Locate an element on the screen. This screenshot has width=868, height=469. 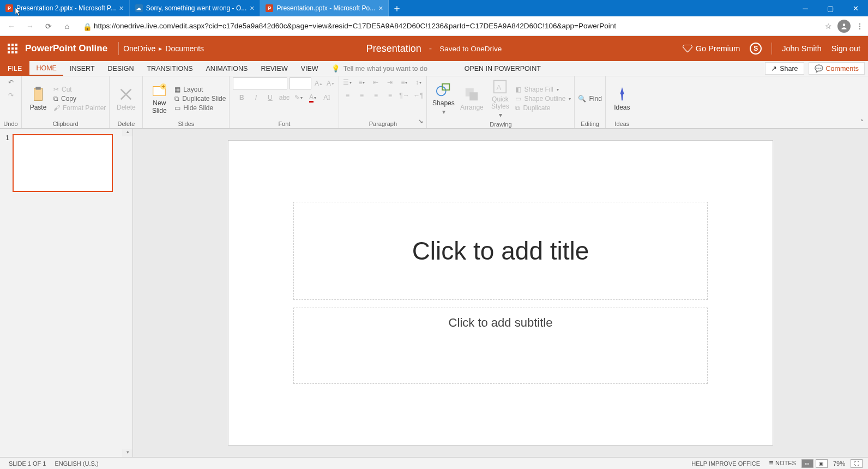
breadcrumb-0: OneDrive is located at coordinates (140, 49).